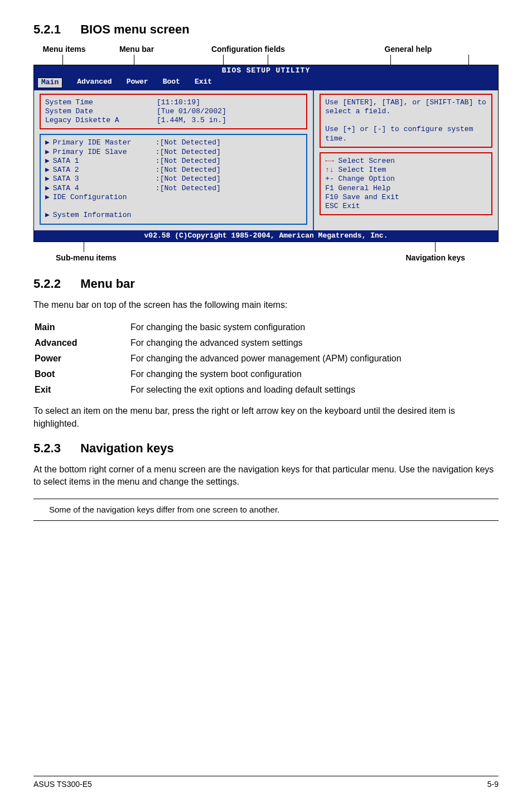 The image size is (532, 802). I want to click on footer-right: 5-9, so click(493, 784).